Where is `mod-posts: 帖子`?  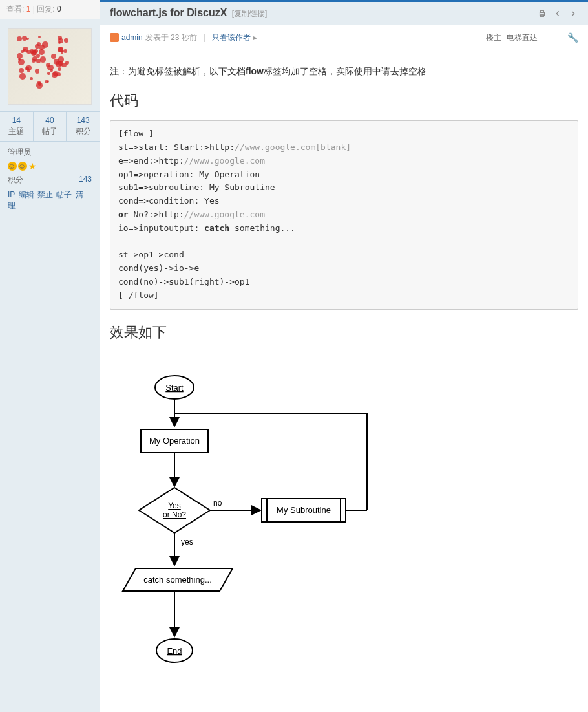 mod-posts: 帖子 is located at coordinates (64, 195).